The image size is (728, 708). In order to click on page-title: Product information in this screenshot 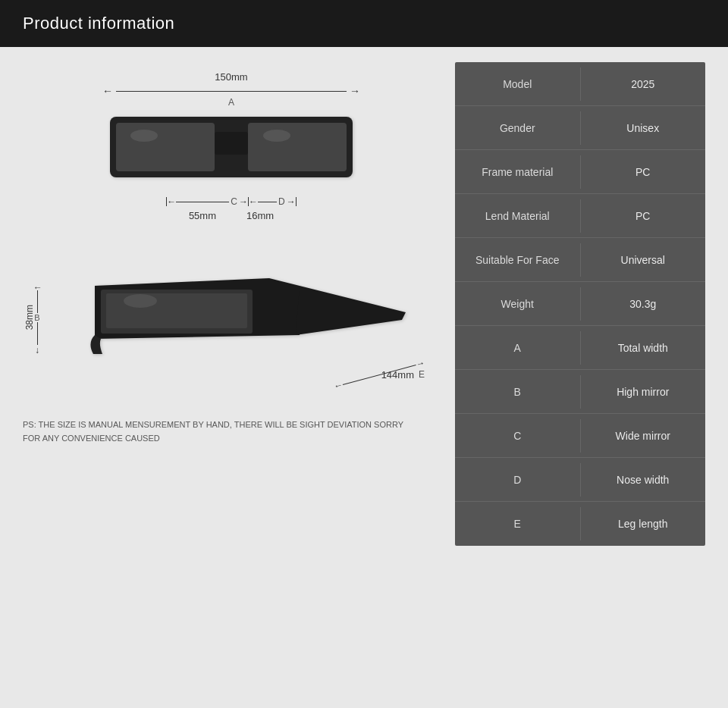, I will do `click(99, 23)`.